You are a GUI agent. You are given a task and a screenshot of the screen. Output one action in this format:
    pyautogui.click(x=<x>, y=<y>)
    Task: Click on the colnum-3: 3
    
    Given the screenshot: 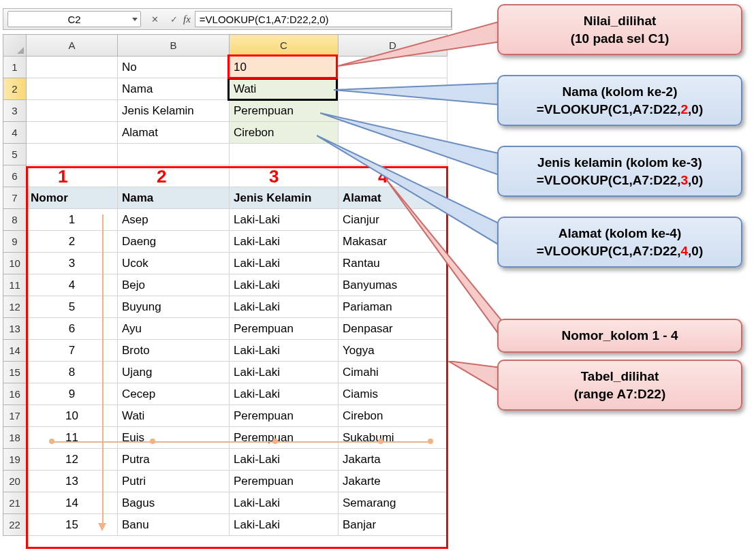 What is the action you would take?
    pyautogui.click(x=274, y=177)
    